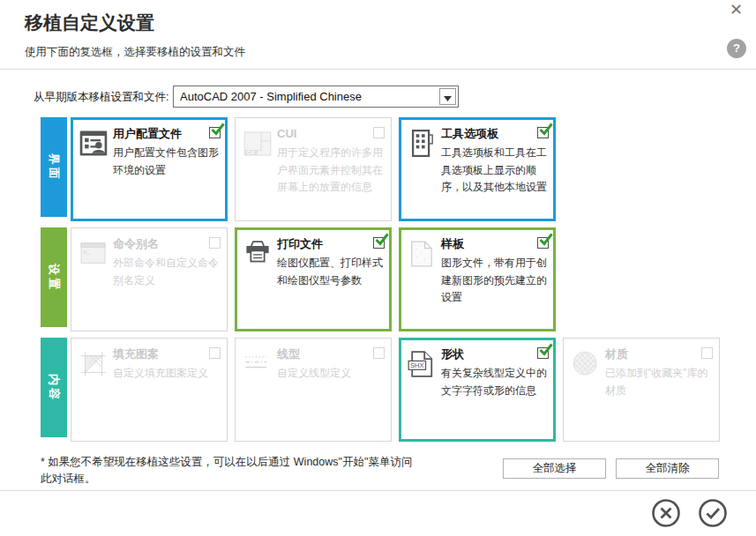 The height and width of the screenshot is (536, 756). What do you see at coordinates (159, 243) in the screenshot?
I see `card-title: 命令别名` at bounding box center [159, 243].